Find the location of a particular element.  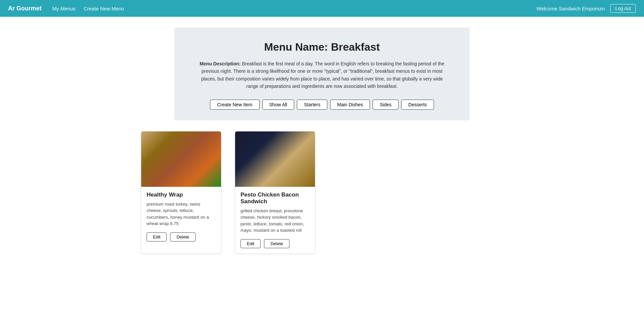

nav-my-menus: My Menus is located at coordinates (64, 9).